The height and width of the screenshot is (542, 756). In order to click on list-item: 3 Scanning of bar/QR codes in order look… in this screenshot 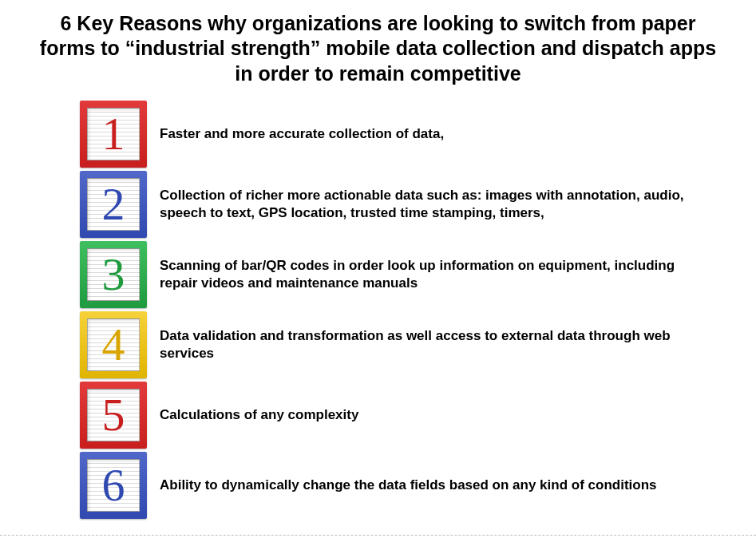, I will do `click(418, 275)`.